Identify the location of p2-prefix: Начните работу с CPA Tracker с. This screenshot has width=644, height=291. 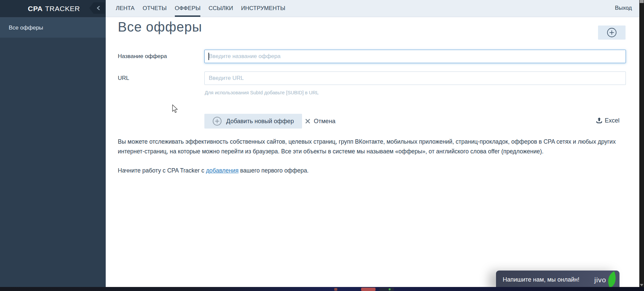
(162, 171).